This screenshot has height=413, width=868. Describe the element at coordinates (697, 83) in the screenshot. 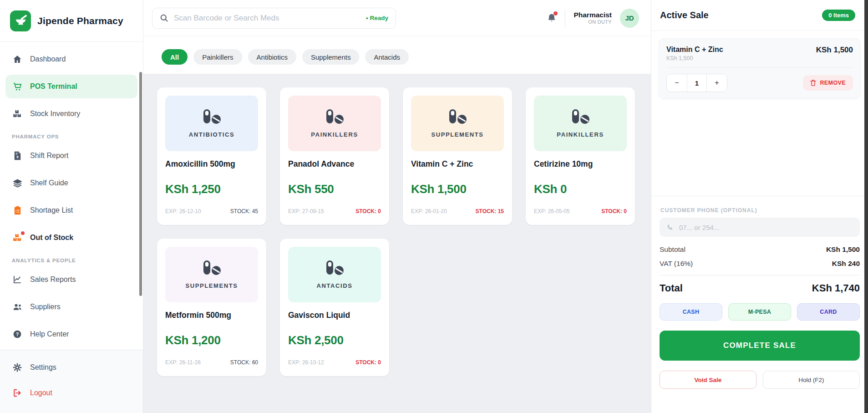

I see `quantity-stepper: − 1 +` at that location.